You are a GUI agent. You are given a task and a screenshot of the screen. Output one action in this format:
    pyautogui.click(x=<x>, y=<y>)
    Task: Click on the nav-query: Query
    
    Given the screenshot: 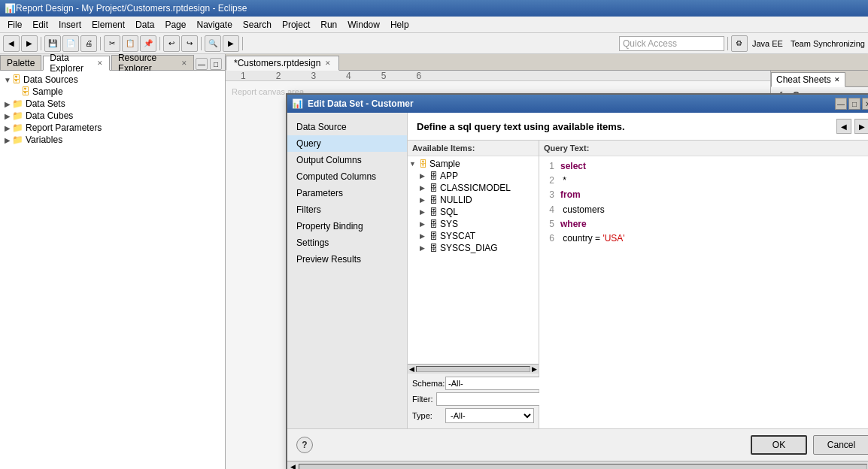 What is the action you would take?
    pyautogui.click(x=348, y=144)
    